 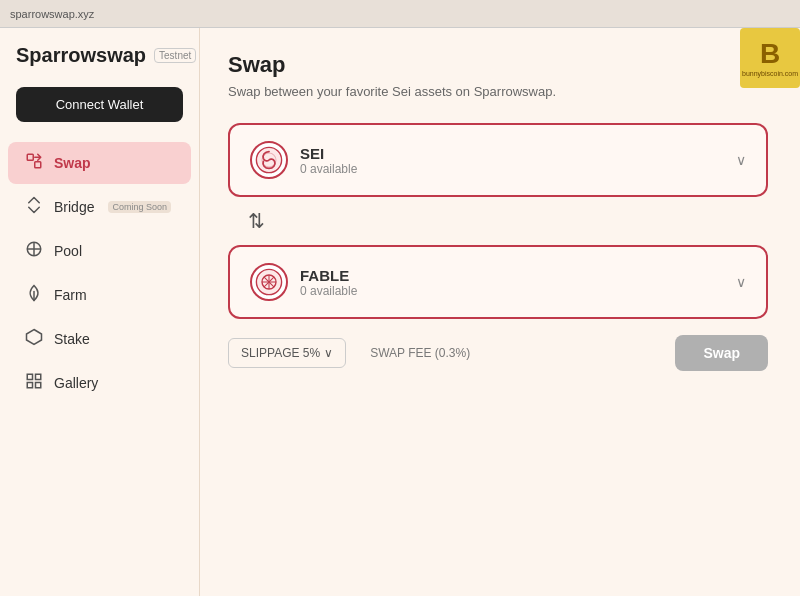 I want to click on brand-logo: B bunnybiscoin.com, so click(x=770, y=58).